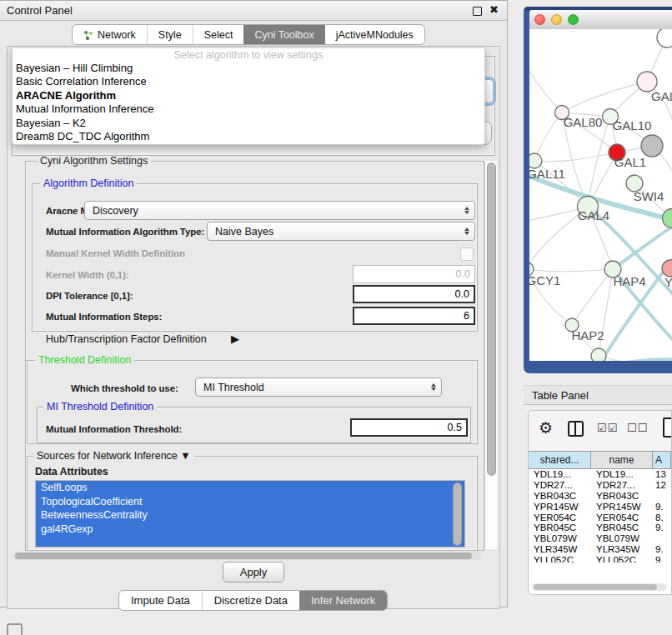 This screenshot has width=672, height=635. I want to click on node-label-HAP4: HAP4, so click(629, 282).